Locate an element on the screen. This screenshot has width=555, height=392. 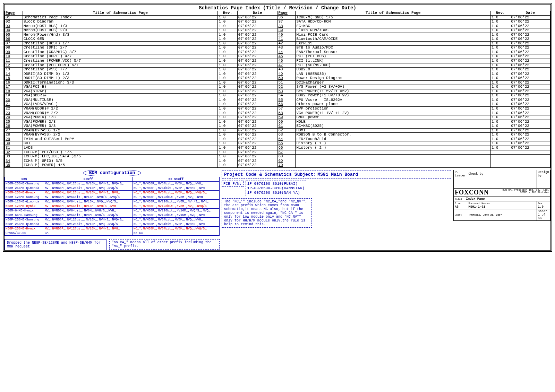
company-logo: FOXCONN is located at coordinates (472, 192).